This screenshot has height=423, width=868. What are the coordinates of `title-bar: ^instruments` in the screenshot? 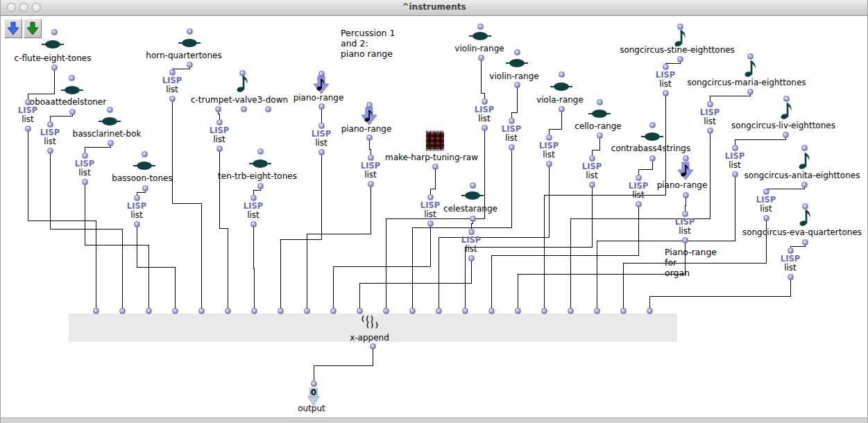 It's located at (434, 8).